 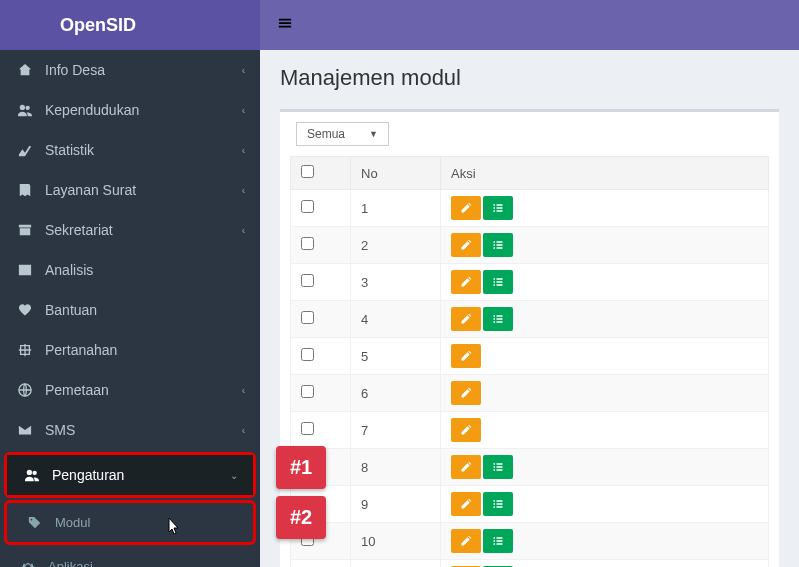 What do you see at coordinates (130, 230) in the screenshot?
I see `sidebar-item-sekretariat: Sekretariat‹` at bounding box center [130, 230].